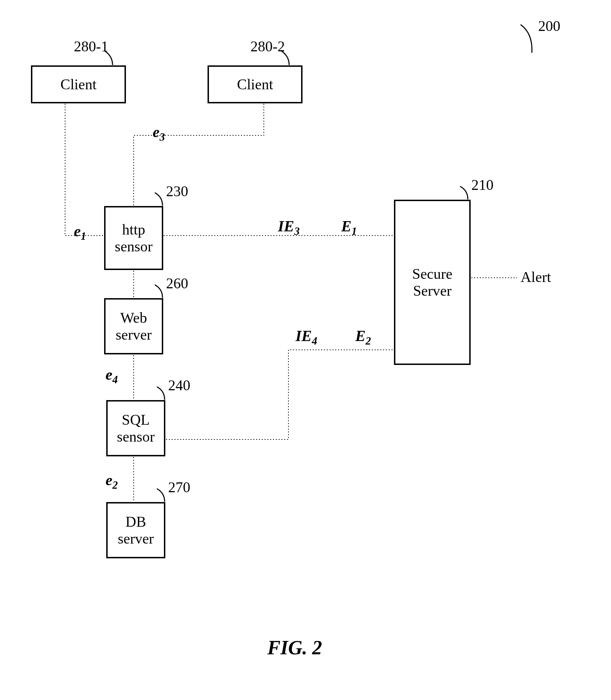 The height and width of the screenshot is (700, 611). What do you see at coordinates (289, 227) in the screenshot?
I see `edge-IE3: IE3` at bounding box center [289, 227].